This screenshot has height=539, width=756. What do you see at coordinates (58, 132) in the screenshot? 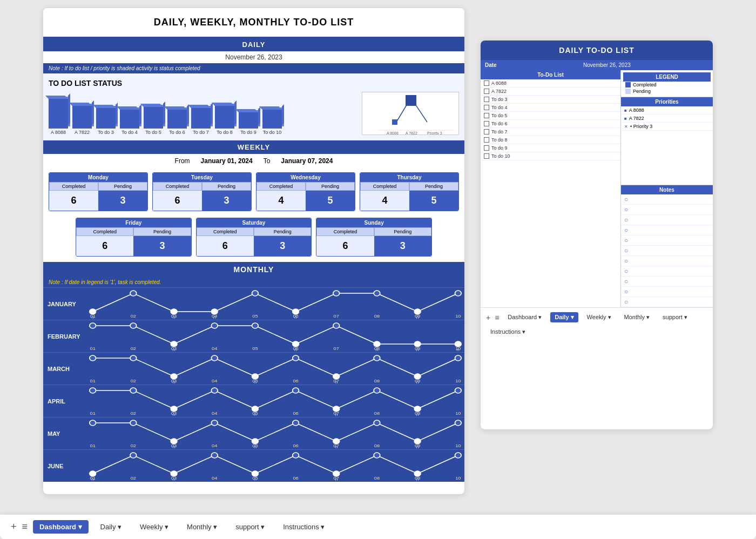
I see `bar-label: A 8088` at bounding box center [58, 132].